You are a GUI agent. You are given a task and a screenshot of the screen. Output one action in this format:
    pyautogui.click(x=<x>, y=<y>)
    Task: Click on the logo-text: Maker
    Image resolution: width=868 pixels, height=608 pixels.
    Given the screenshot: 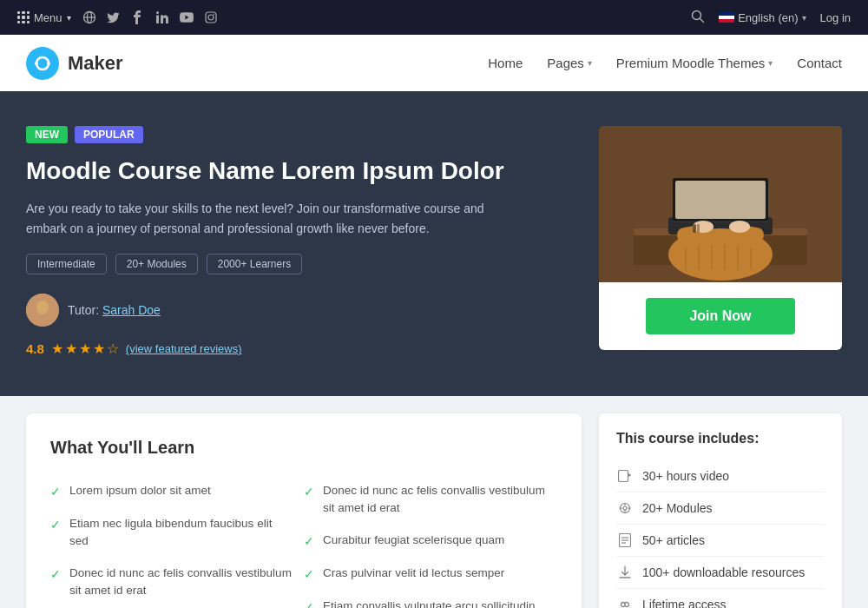 What is the action you would take?
    pyautogui.click(x=95, y=63)
    